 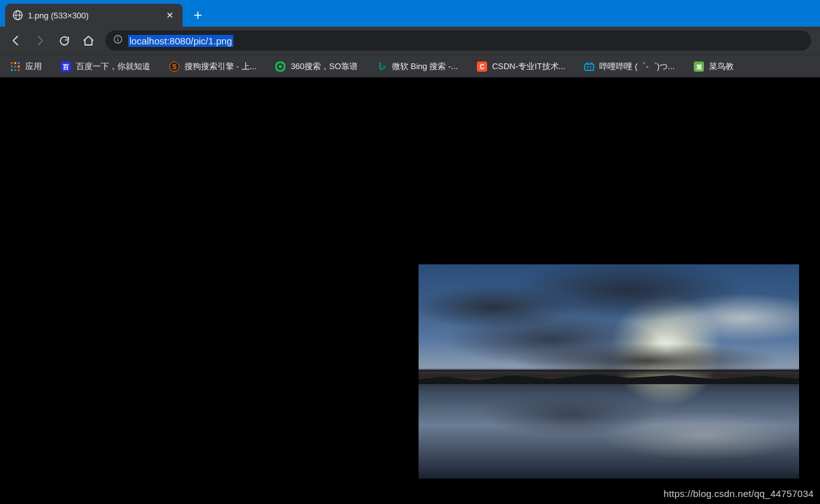 I want to click on tab-strip: 1.png (533×300) ✕, so click(x=410, y=13).